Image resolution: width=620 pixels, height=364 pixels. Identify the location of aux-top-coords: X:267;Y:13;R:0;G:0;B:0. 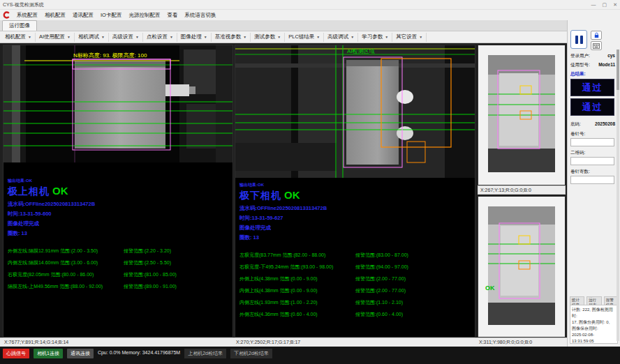
(522, 190).